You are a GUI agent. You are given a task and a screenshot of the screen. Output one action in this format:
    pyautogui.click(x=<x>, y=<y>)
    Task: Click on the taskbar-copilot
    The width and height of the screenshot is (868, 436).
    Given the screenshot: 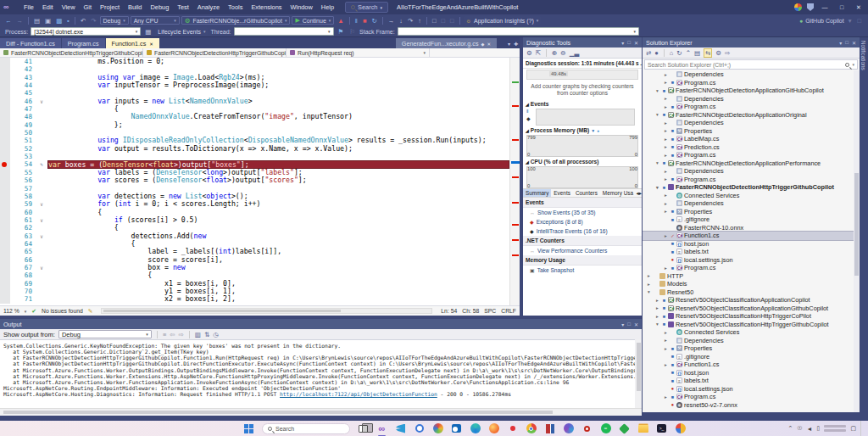 What is the action you would take?
    pyautogui.click(x=419, y=429)
    